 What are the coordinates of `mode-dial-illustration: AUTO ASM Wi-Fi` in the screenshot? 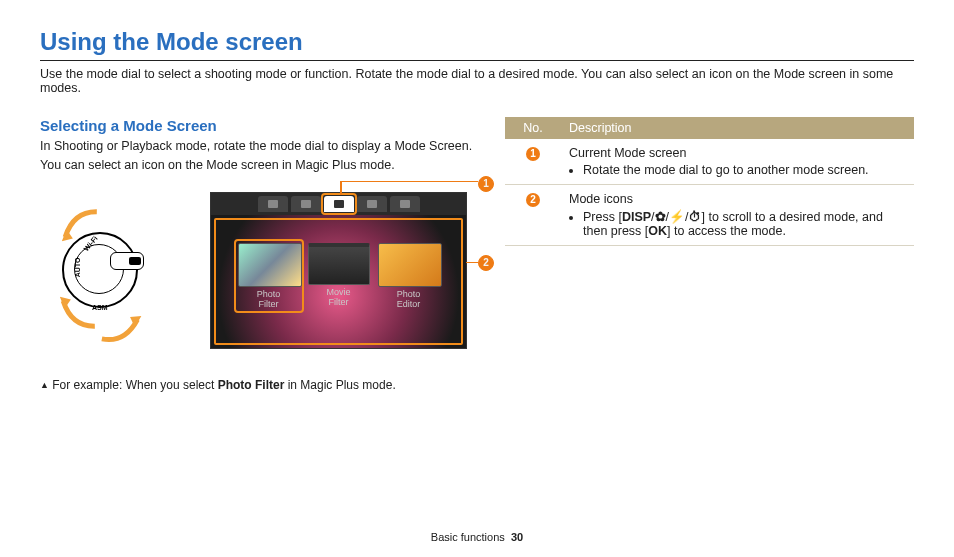 It's located at (98, 271).